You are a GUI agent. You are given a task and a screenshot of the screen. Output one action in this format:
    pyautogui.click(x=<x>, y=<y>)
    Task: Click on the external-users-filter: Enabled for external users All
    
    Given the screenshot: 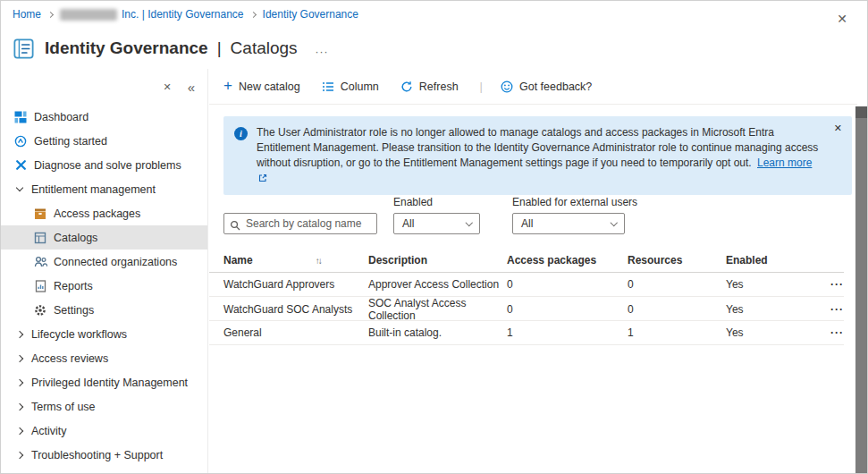 What is the action you would take?
    pyautogui.click(x=575, y=215)
    